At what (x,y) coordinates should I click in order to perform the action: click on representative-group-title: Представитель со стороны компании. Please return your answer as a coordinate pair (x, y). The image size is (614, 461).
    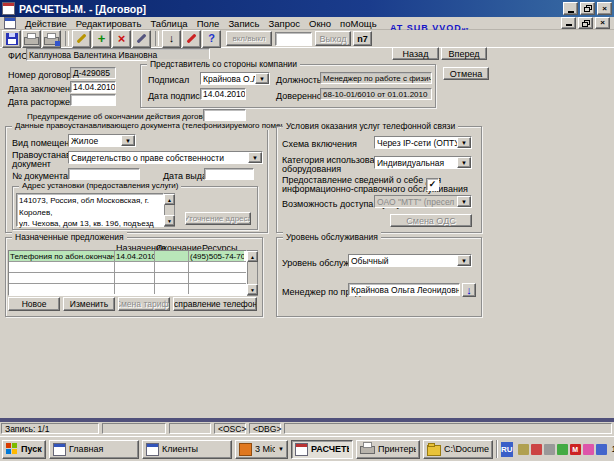
    Looking at the image, I should click on (224, 64).